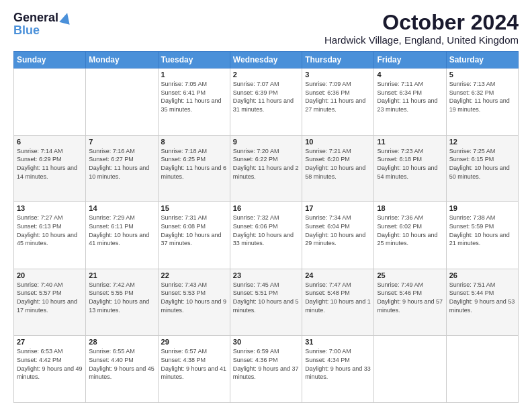 The width and height of the screenshot is (532, 411). I want to click on calendar-cell: 10Sunrise: 7:21 AM Sunset: 6:20 PM Dayli…, so click(339, 169).